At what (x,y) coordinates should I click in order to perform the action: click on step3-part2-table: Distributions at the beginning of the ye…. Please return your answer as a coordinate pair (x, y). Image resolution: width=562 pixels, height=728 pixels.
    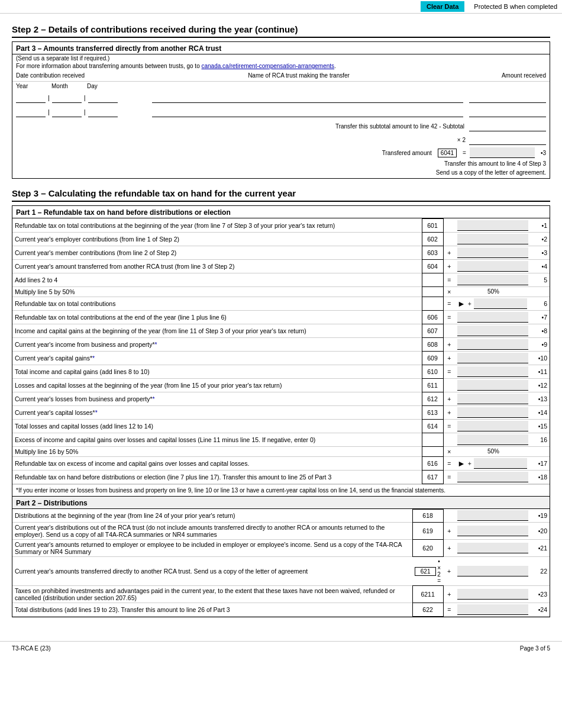
    Looking at the image, I should click on (281, 563).